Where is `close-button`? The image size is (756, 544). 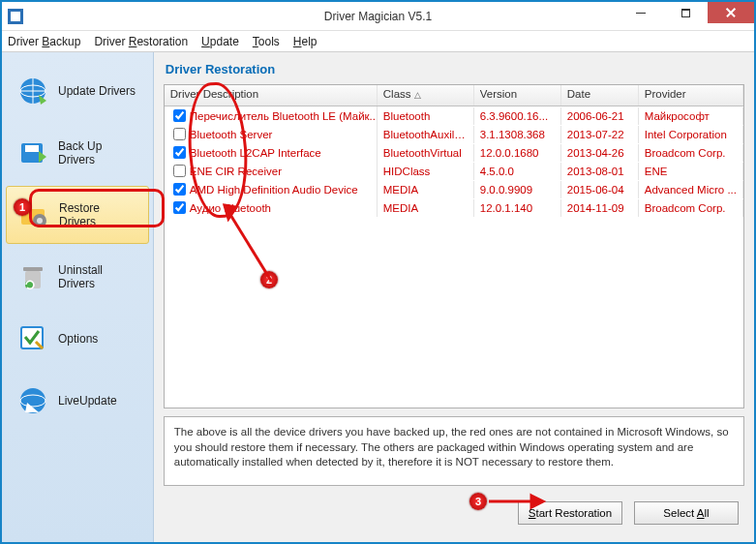
close-button is located at coordinates (731, 13).